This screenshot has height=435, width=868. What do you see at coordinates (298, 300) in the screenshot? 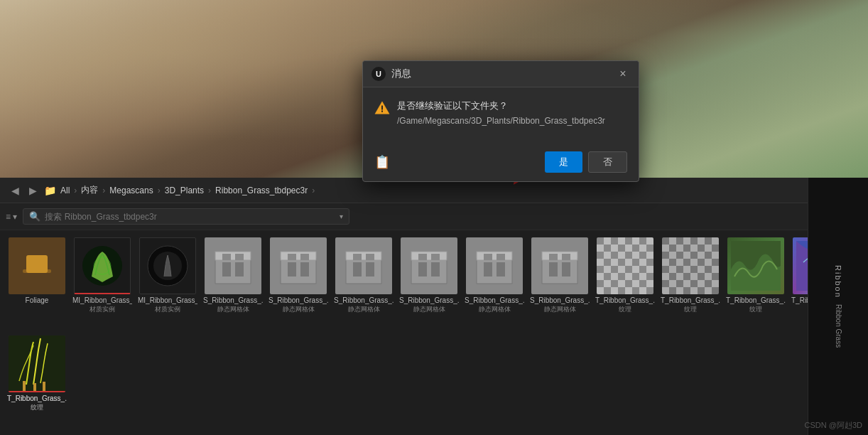
I see `asset-label-s-ribbon-2: S_Ribbon_Grass_...` at bounding box center [298, 300].